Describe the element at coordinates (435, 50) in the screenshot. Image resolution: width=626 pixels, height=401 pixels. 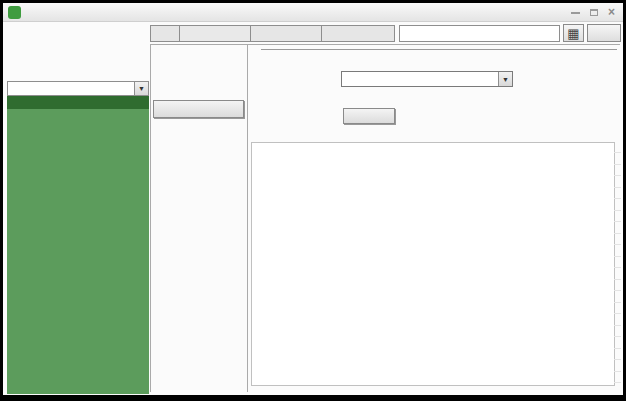
I see `panel-header` at that location.